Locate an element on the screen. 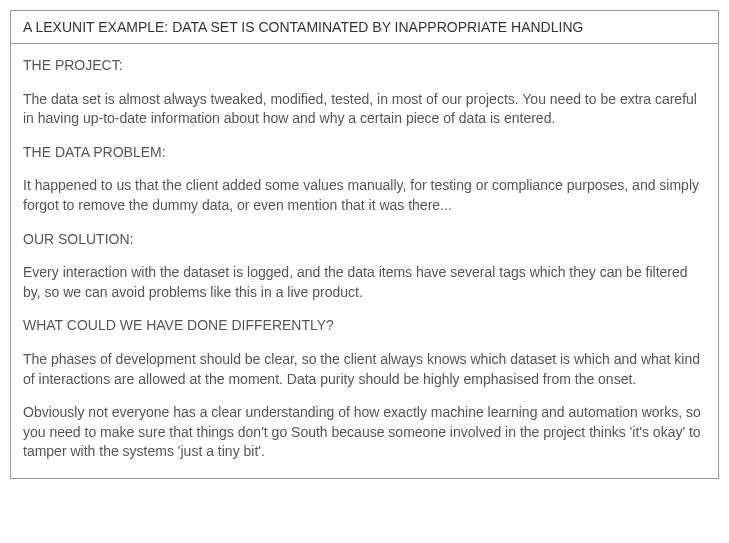 Image resolution: width=729 pixels, height=543 pixels. paragraph: It happened to us that the client added … is located at coordinates (364, 196).